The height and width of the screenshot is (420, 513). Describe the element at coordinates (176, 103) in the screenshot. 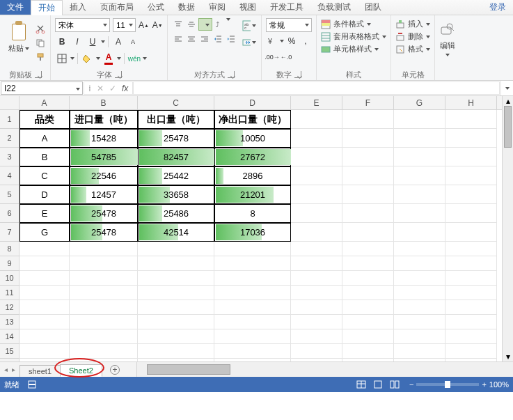

I see `col-header-C: C` at that location.